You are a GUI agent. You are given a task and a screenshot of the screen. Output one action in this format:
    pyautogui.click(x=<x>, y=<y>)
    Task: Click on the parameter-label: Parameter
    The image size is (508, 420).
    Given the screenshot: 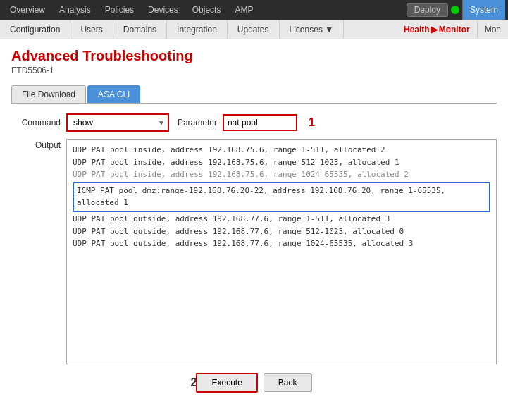 What is the action you would take?
    pyautogui.click(x=197, y=123)
    